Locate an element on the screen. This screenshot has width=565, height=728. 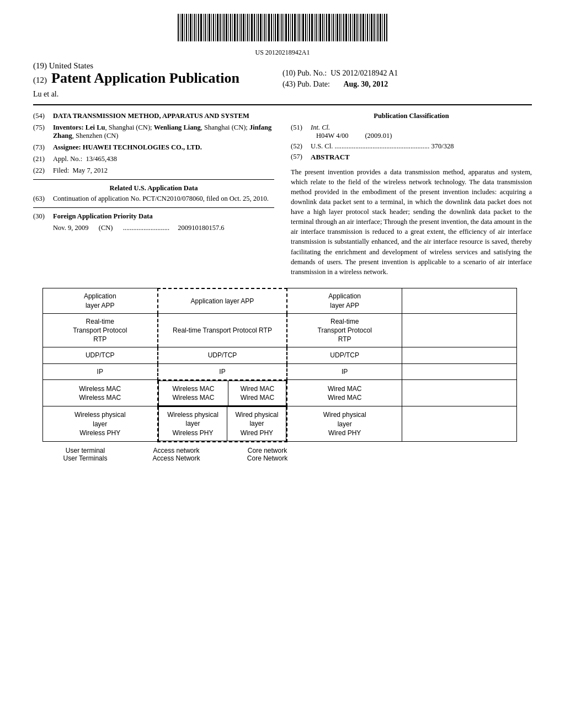
item52-dots: ........................................… is located at coordinates (382, 146).